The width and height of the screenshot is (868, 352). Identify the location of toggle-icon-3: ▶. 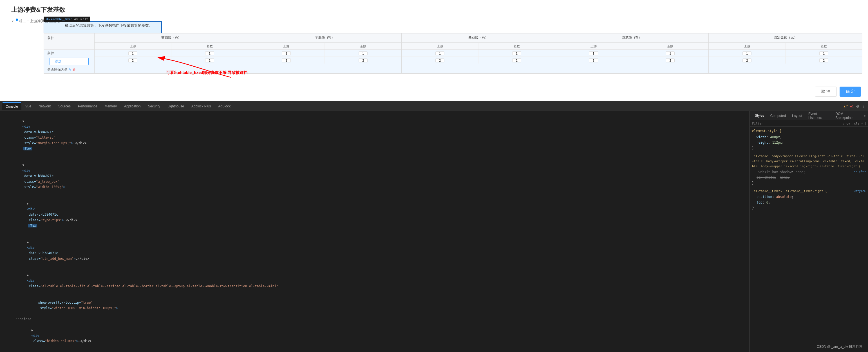
(28, 204).